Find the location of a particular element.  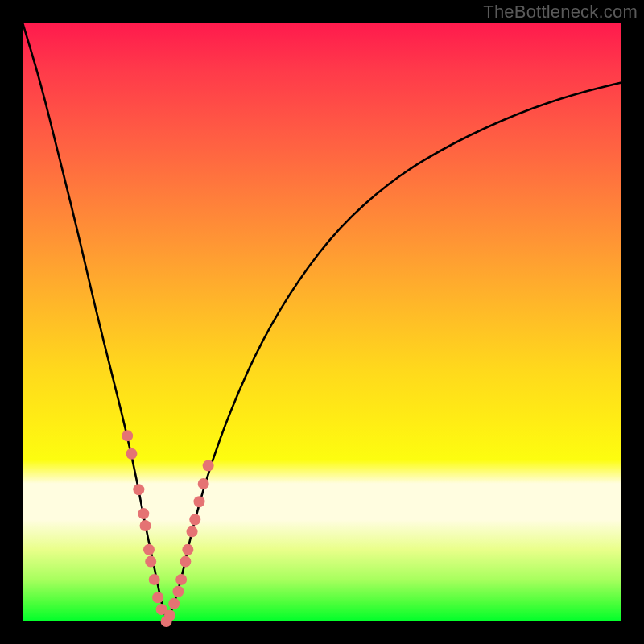

watermark-text: TheBottleneck.com is located at coordinates (560, 12).